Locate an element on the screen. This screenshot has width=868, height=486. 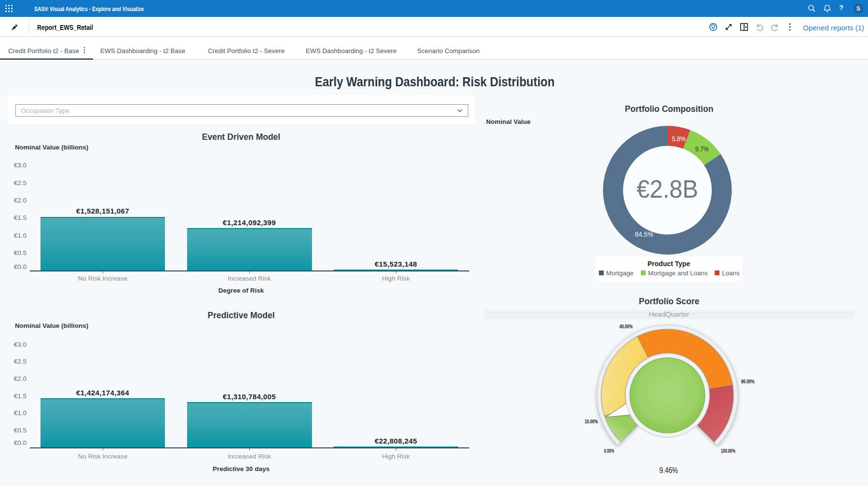
svg-text: 84.5% is located at coordinates (644, 234).